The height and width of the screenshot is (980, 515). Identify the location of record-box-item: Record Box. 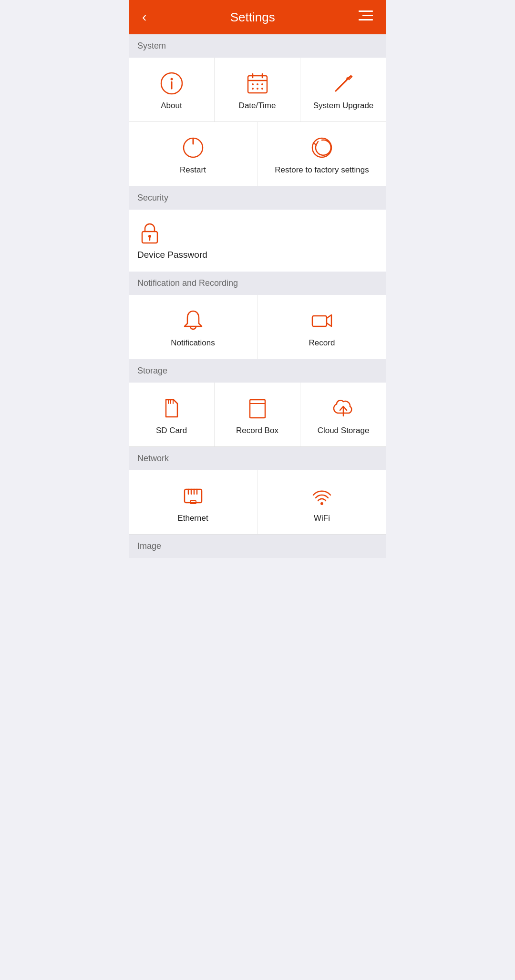
(258, 414).